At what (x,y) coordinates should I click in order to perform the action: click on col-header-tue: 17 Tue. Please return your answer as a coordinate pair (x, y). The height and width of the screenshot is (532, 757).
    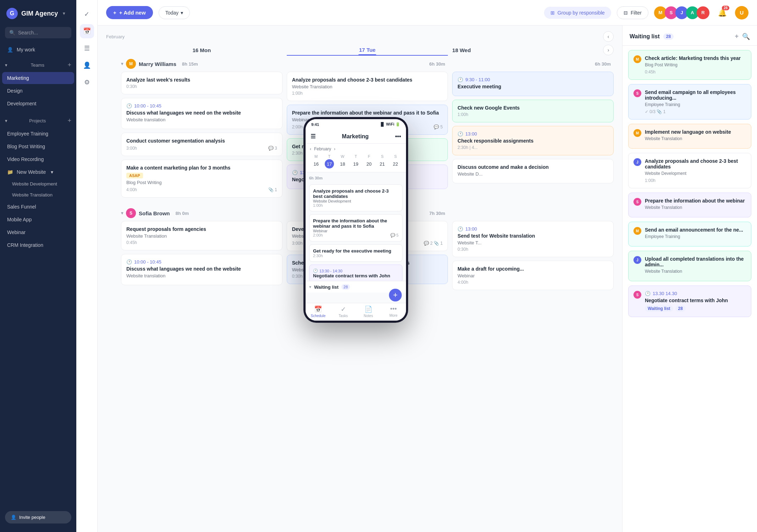
    Looking at the image, I should click on (368, 51).